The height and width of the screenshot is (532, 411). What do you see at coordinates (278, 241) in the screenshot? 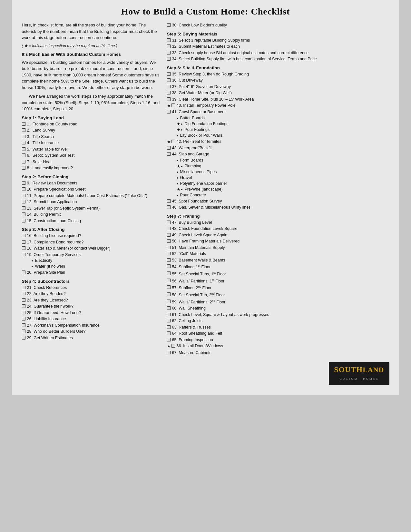
I see `item-50: 50. Have Framing Materials Delivered` at bounding box center [278, 241].